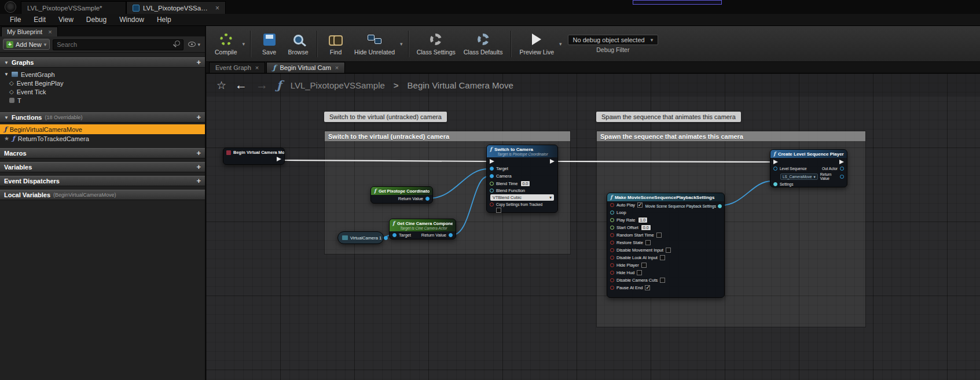 This screenshot has width=980, height=380. Describe the element at coordinates (102, 74) in the screenshot. I see `sidebar-item-eventgraph: ▼ EventGraph` at that location.